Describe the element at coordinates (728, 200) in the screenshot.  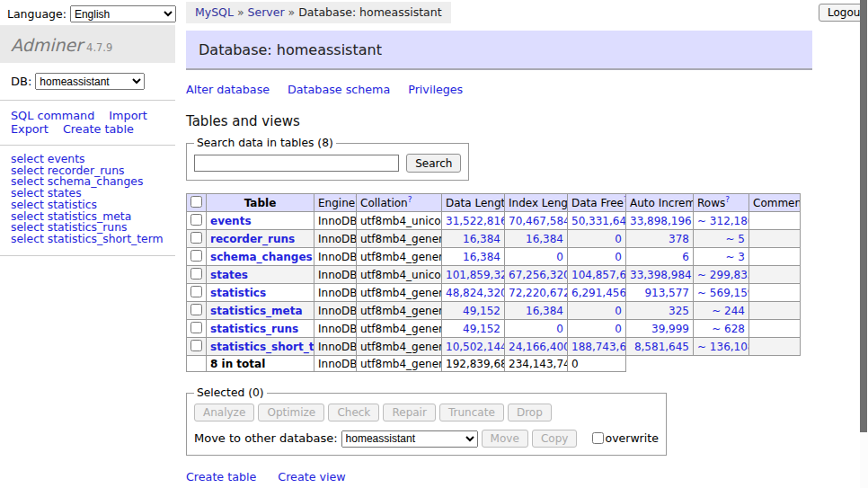
I see `rows-help-link: ?` at that location.